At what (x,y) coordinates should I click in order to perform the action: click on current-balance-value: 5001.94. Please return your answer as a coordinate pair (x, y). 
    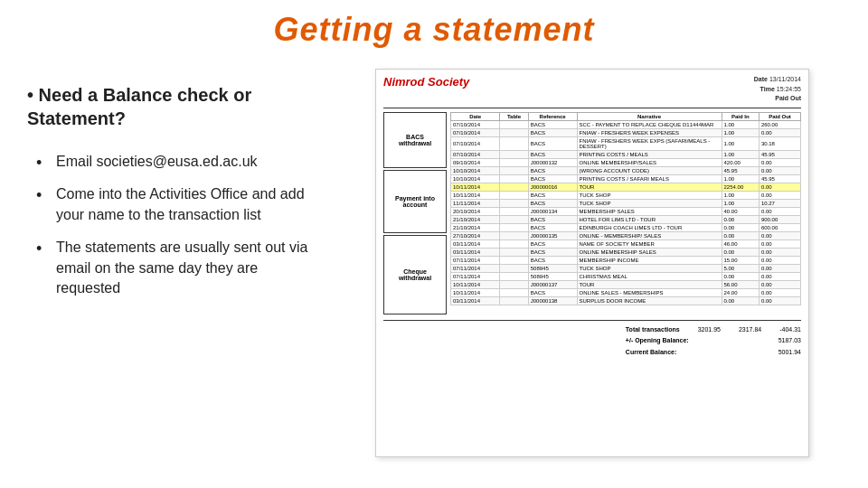
    Looking at the image, I should click on (790, 352).